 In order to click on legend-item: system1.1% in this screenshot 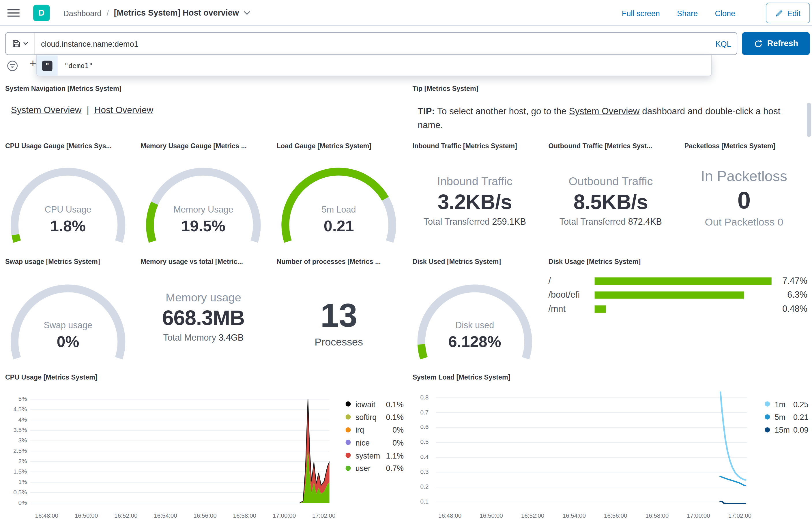, I will do `click(375, 456)`.